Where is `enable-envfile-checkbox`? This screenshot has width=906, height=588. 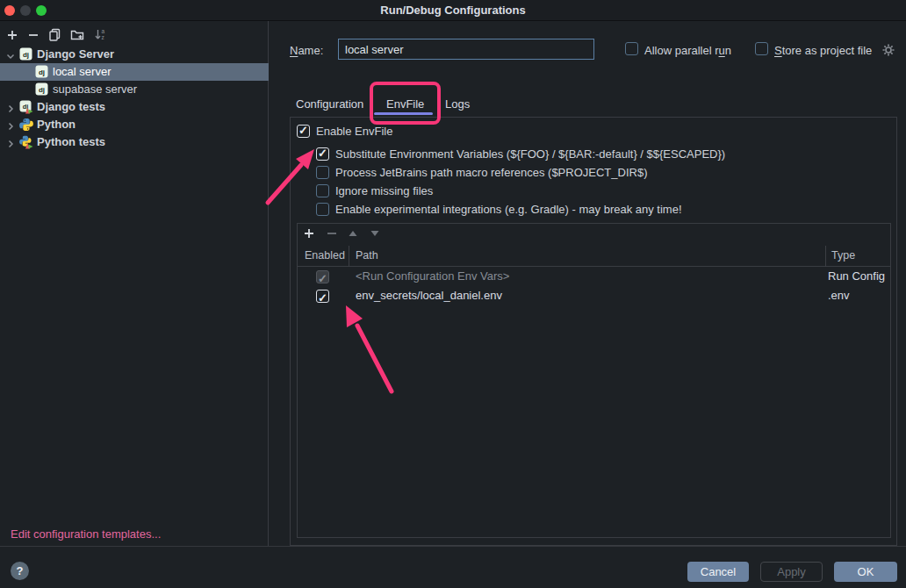
enable-envfile-checkbox is located at coordinates (304, 132).